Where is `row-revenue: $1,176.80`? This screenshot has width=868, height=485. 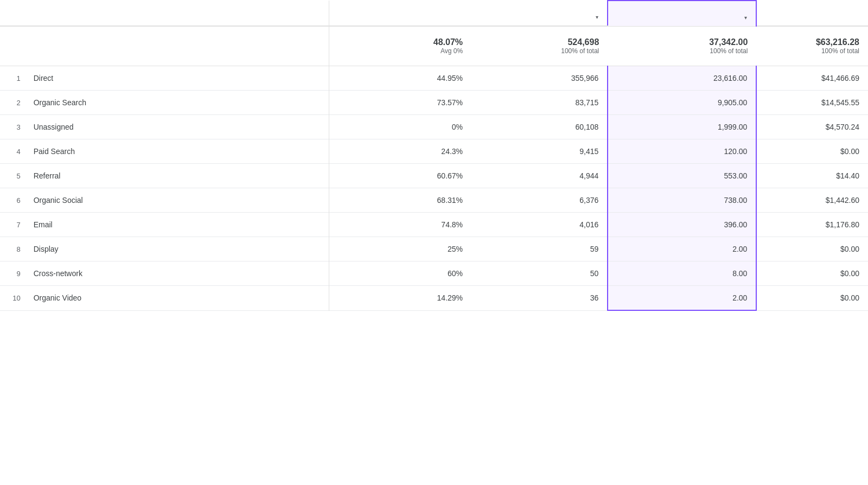
row-revenue: $1,176.80 is located at coordinates (812, 225).